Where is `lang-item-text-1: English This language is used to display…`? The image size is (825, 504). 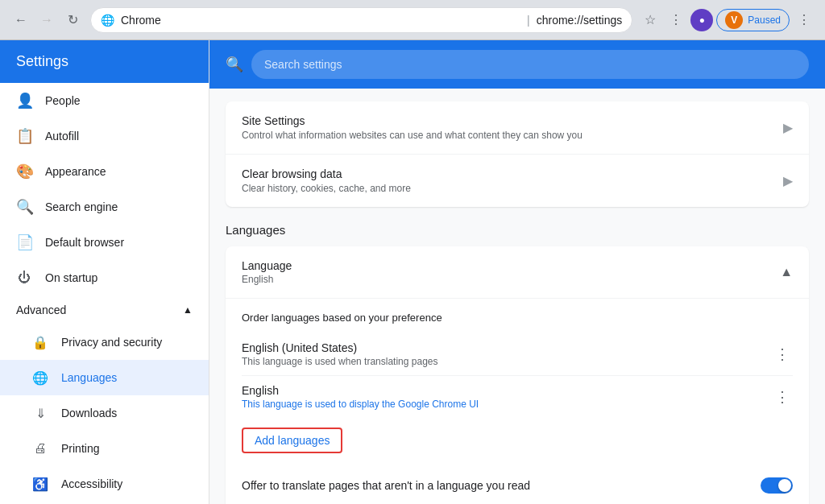 lang-item-text-1: English This language is used to display… is located at coordinates (507, 397).